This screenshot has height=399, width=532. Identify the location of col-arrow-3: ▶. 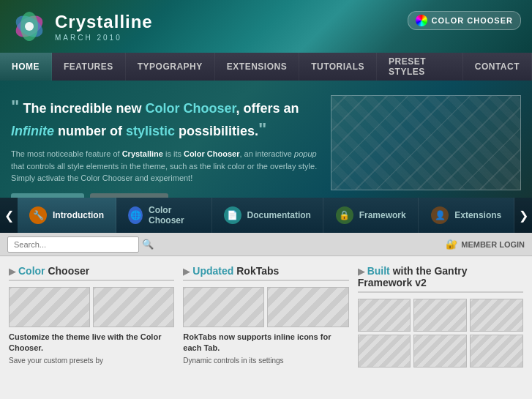
(361, 272).